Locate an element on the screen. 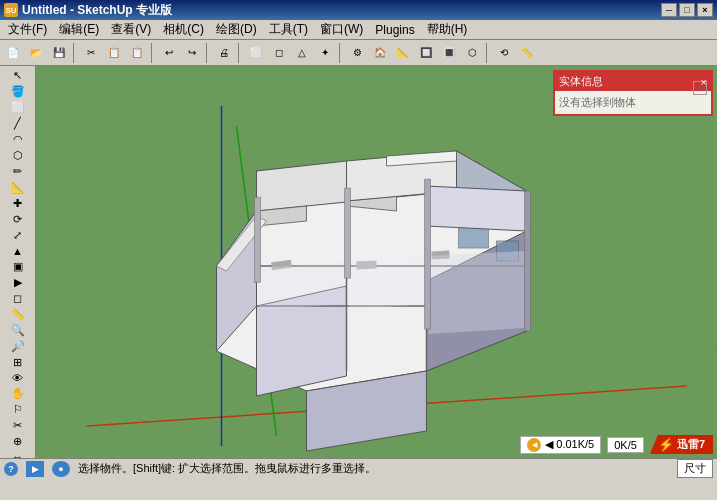 The image size is (717, 500). help-button: ? is located at coordinates (11, 469).